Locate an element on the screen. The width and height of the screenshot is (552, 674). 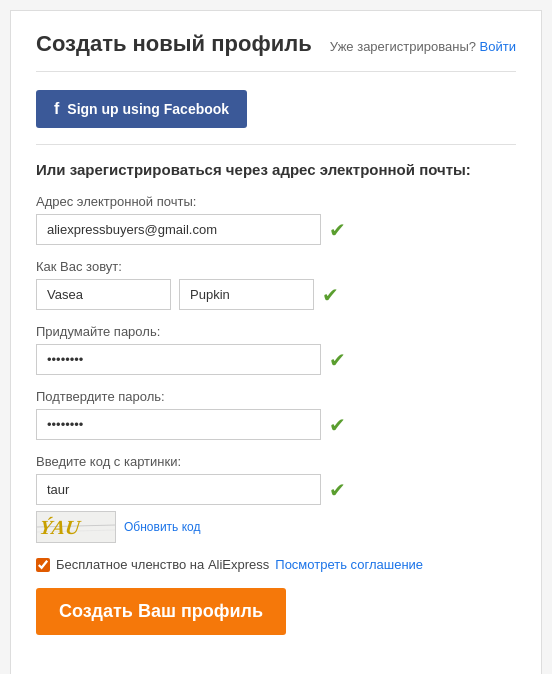
password-check-icon: ✔ is located at coordinates (338, 360).